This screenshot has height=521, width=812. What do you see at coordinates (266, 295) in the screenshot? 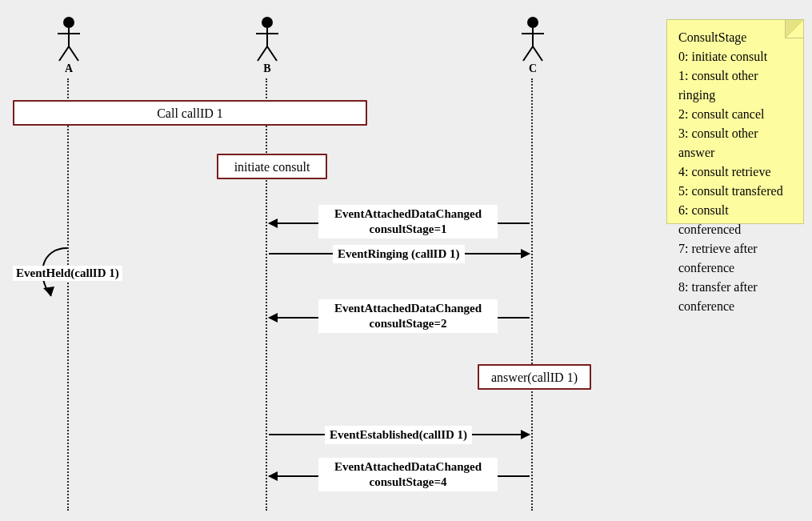
I see `lifeline-b` at bounding box center [266, 295].